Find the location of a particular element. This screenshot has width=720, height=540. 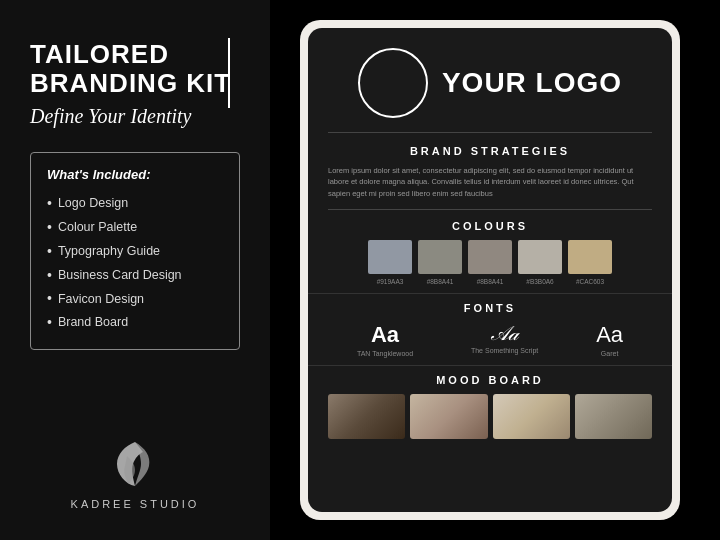

swatch-2: #8B8A41 is located at coordinates (440, 262).